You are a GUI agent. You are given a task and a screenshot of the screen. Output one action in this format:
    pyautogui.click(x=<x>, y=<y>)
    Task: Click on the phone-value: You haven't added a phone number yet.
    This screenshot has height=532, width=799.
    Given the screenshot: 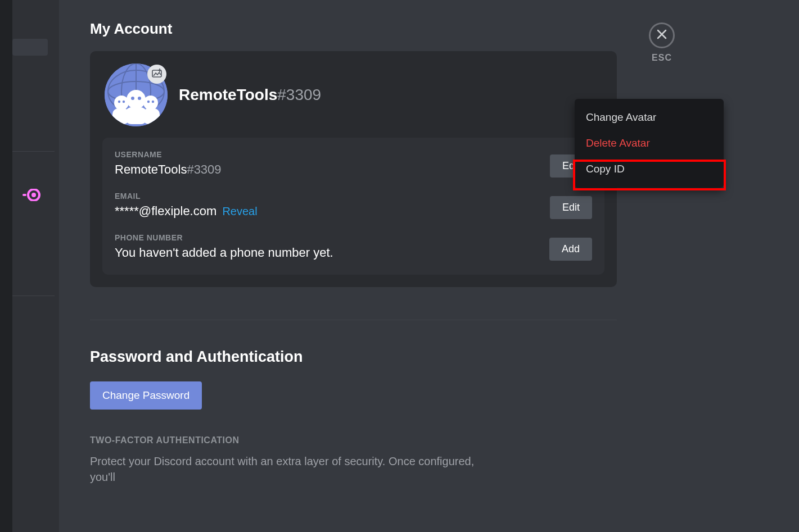 What is the action you would take?
    pyautogui.click(x=353, y=253)
    